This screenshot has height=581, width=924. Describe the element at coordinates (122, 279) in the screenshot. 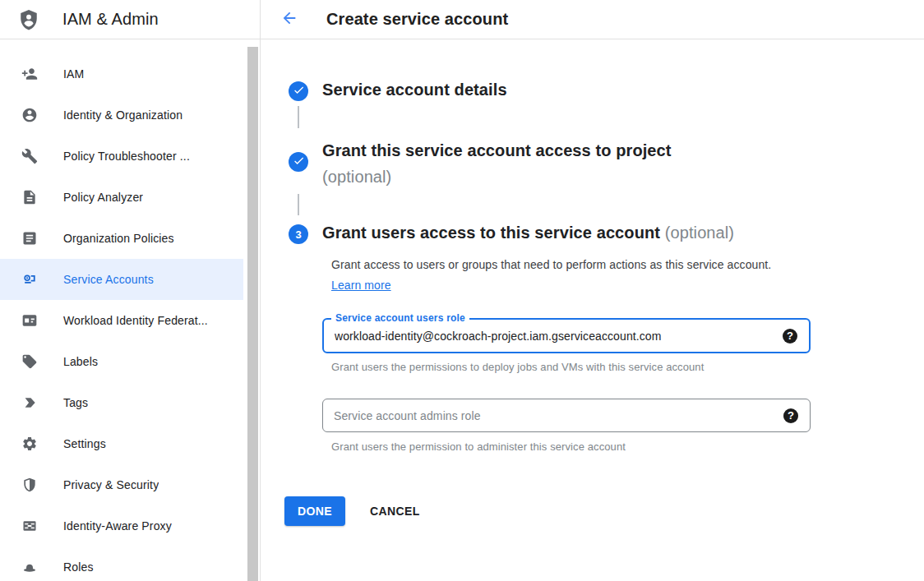

I see `sidebar-item-service-accounts: Service Accounts` at that location.